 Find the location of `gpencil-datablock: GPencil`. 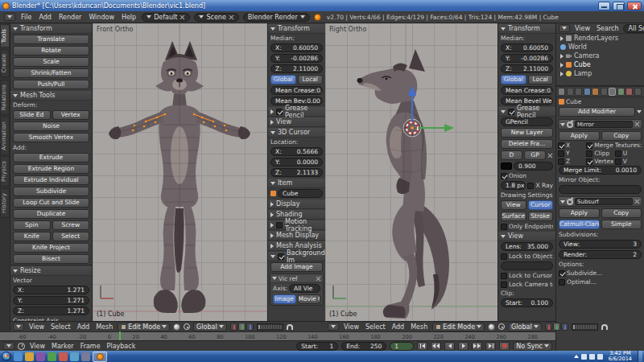

gpencil-datablock: GPencil is located at coordinates (526, 122).